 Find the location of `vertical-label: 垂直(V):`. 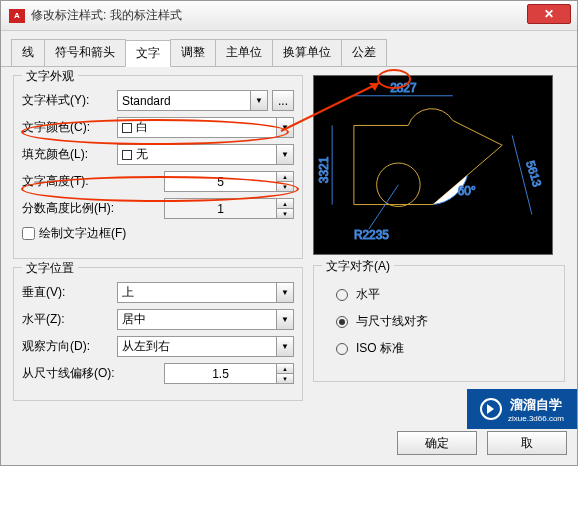

vertical-label: 垂直(V): is located at coordinates (70, 292).